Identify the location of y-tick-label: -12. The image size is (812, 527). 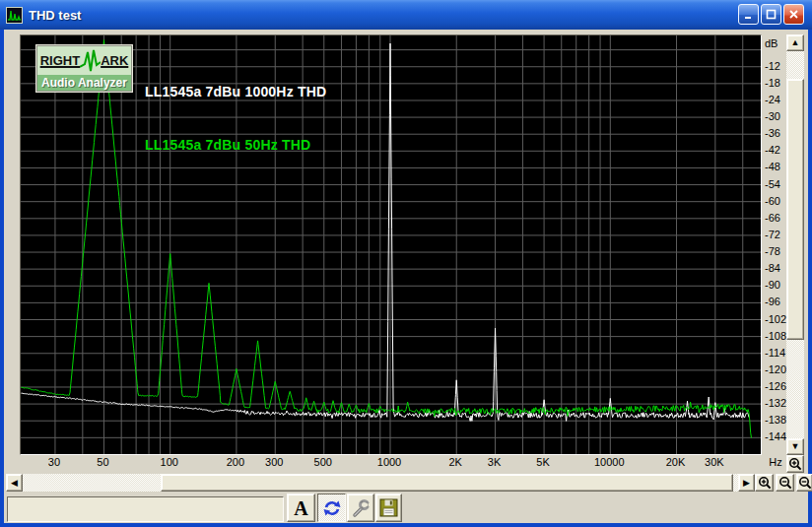
(773, 66).